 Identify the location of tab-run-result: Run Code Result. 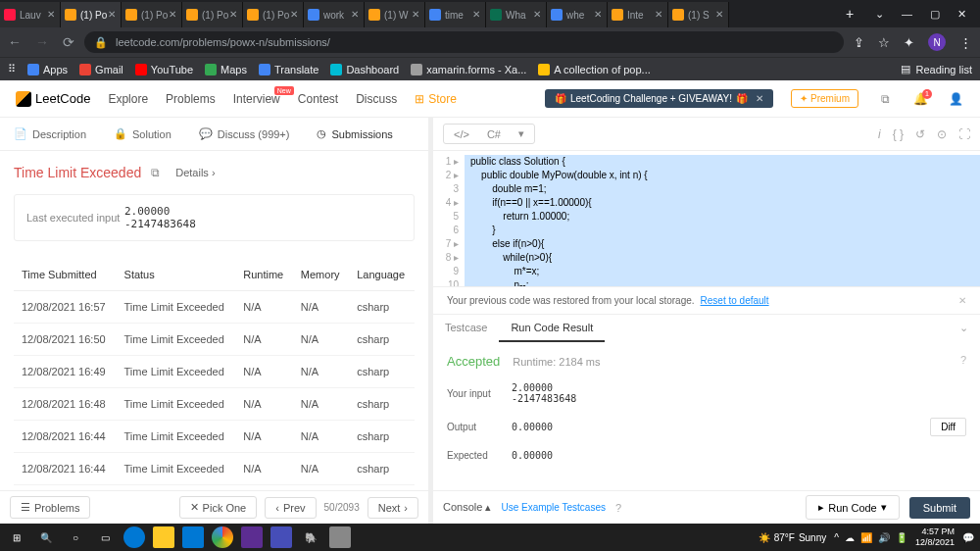
(552, 328).